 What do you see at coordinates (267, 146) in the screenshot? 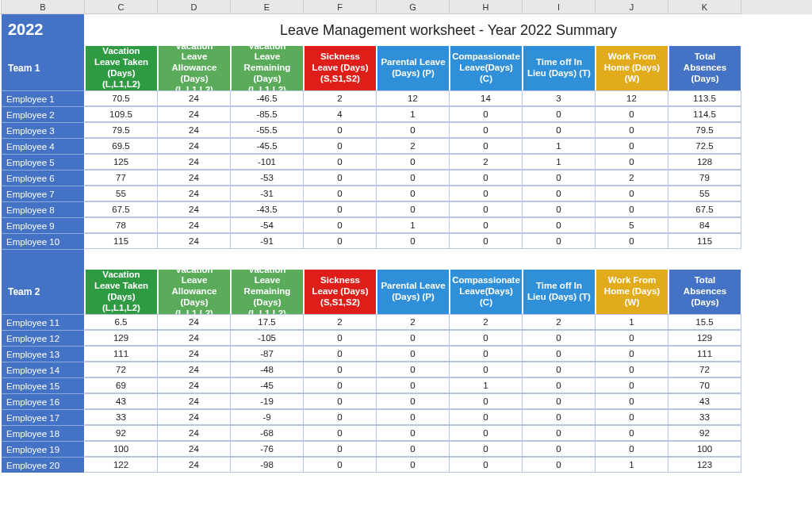
I see `cell-vac-remain: -45.5` at bounding box center [267, 146].